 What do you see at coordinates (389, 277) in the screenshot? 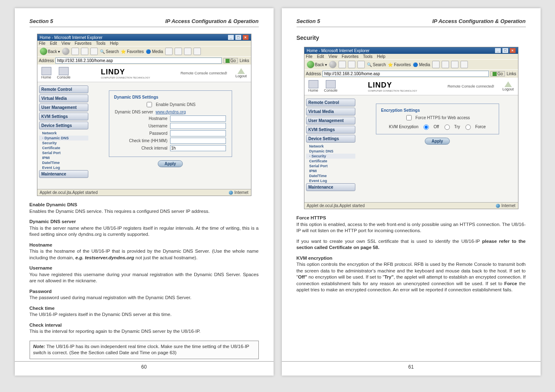
I see `text-kvm-d: Try"` at bounding box center [389, 277].